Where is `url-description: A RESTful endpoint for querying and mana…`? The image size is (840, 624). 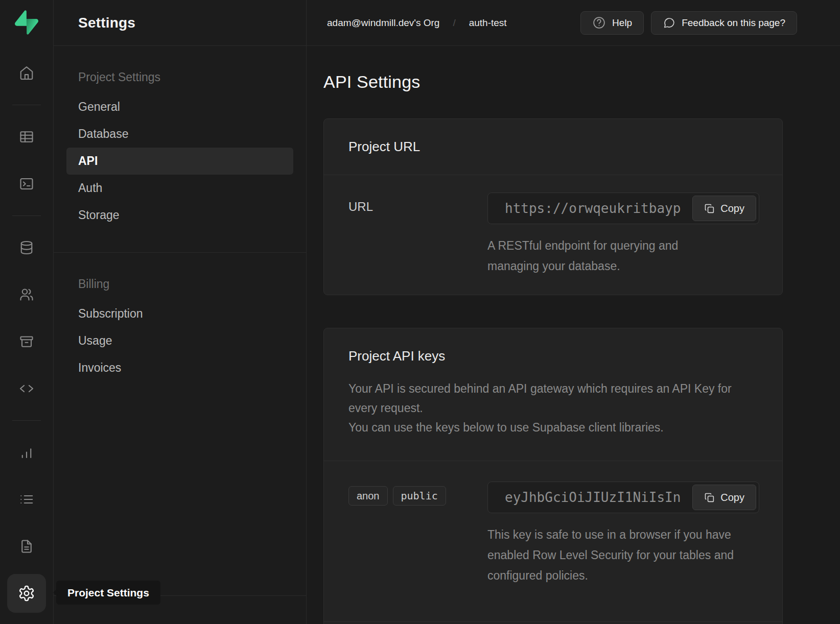
url-description: A RESTful endpoint for querying and mana… is located at coordinates (608, 256).